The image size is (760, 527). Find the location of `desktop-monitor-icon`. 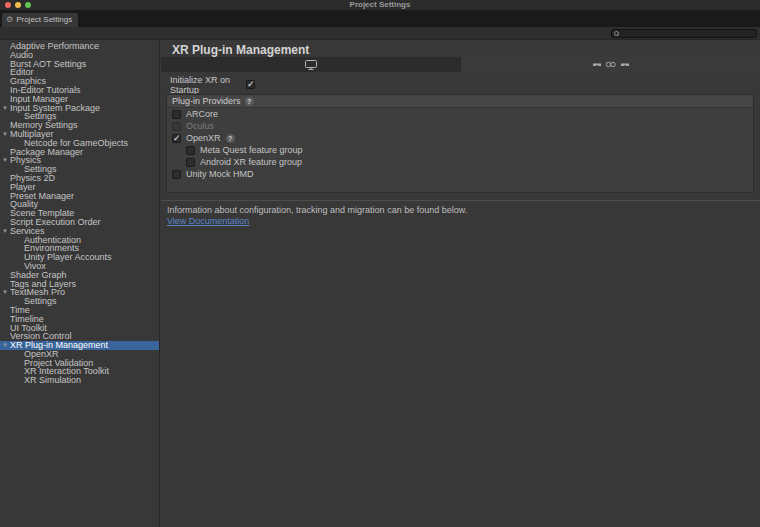

desktop-monitor-icon is located at coordinates (311, 65).